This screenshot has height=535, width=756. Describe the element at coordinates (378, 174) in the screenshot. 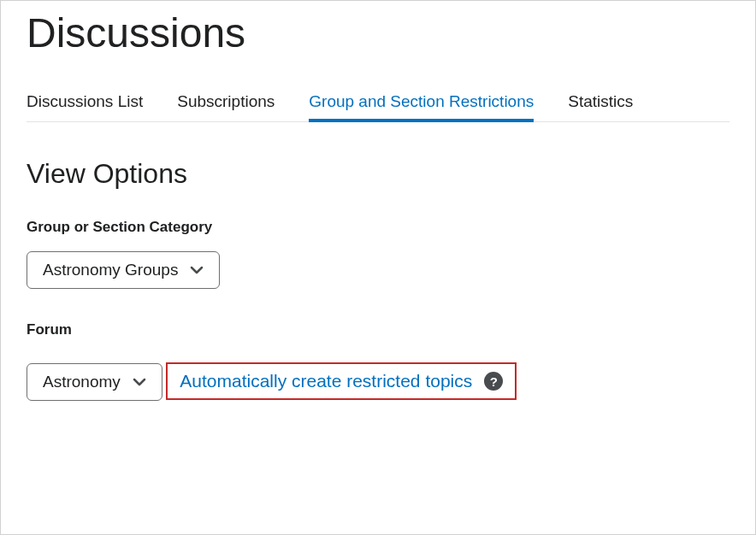

I see `view-options-heading: View Options` at that location.